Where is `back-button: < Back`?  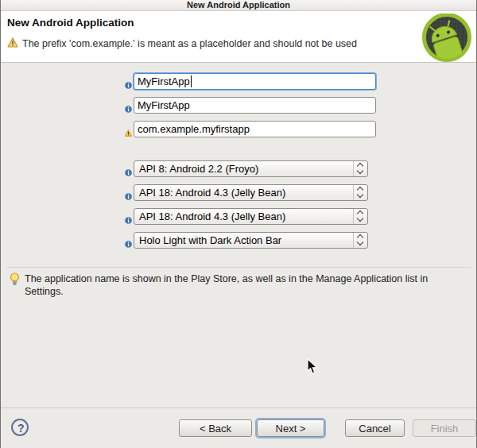
back-button: < Back is located at coordinates (215, 428).